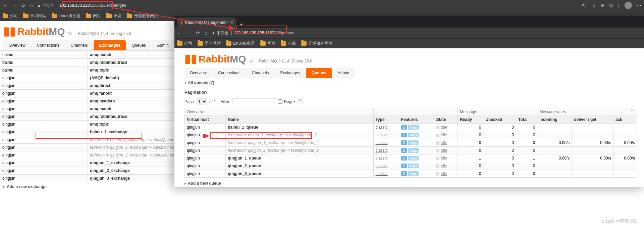 The image size is (644, 227). I want to click on download-icon: ↓, so click(619, 5).